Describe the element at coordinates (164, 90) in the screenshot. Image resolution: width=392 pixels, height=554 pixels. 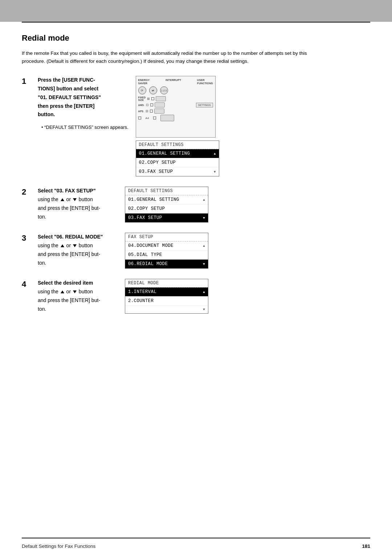
I see `user-func-btn: 1·2·3` at that location.